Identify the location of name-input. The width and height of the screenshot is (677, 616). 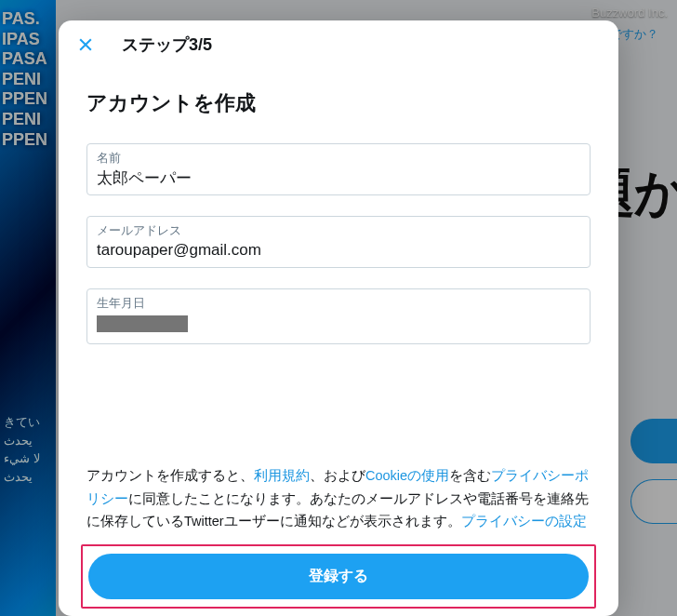
(338, 178).